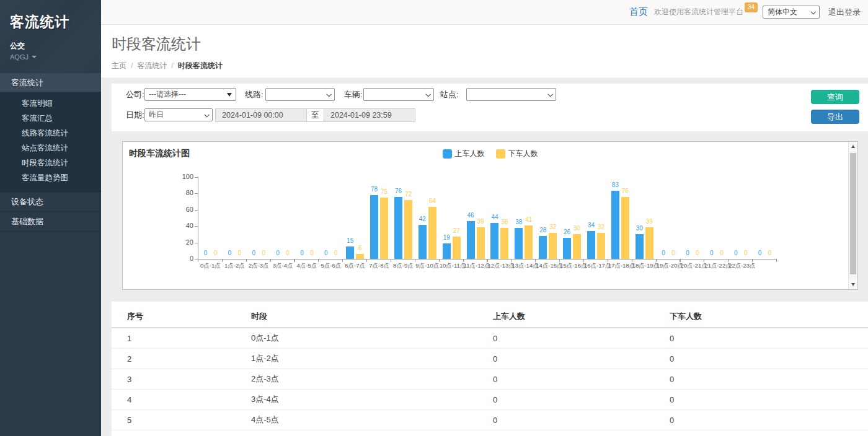 This screenshot has height=436, width=868. I want to click on x-axis-label: 7点-8点, so click(379, 266).